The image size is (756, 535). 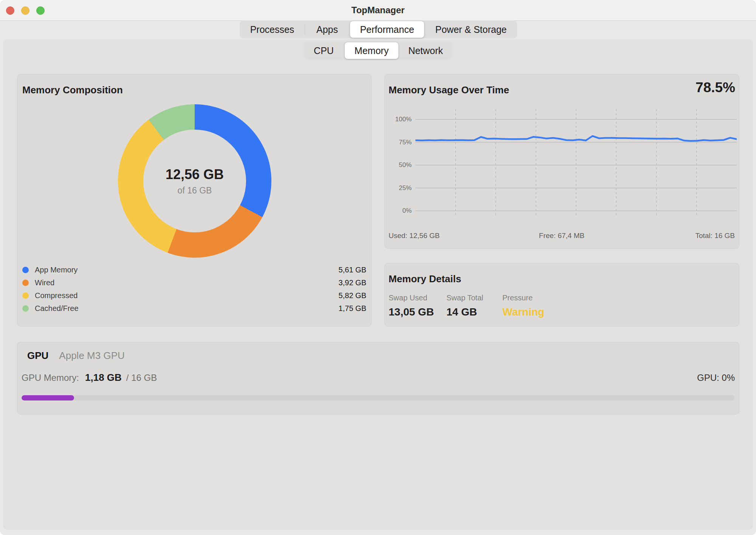 I want to click on main-tab-bar: Processes Apps Performance Power & Stora…, so click(x=378, y=29).